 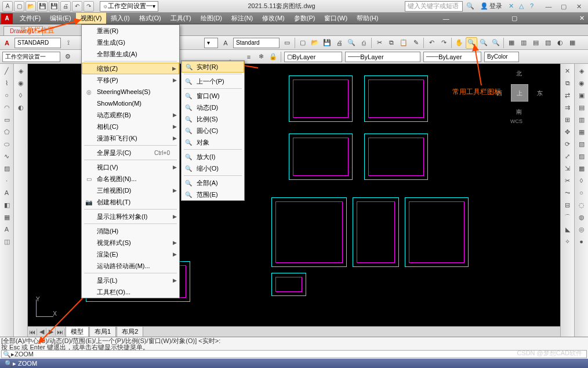 I want to click on command-line: [全部(A)/中心(C)/动态(D)/范围(E)/上一个(P)/比例(S)/窗口…, so click(x=294, y=348).